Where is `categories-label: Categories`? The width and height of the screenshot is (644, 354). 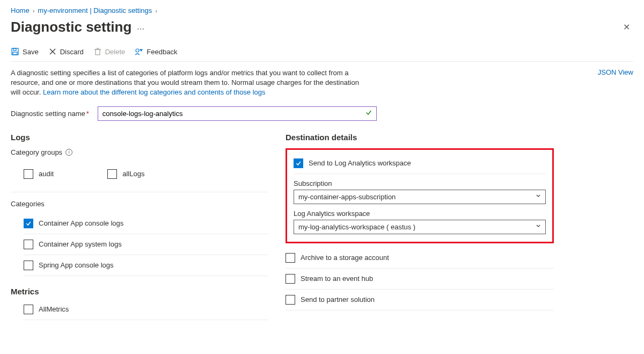
categories-label: Categories is located at coordinates (140, 204).